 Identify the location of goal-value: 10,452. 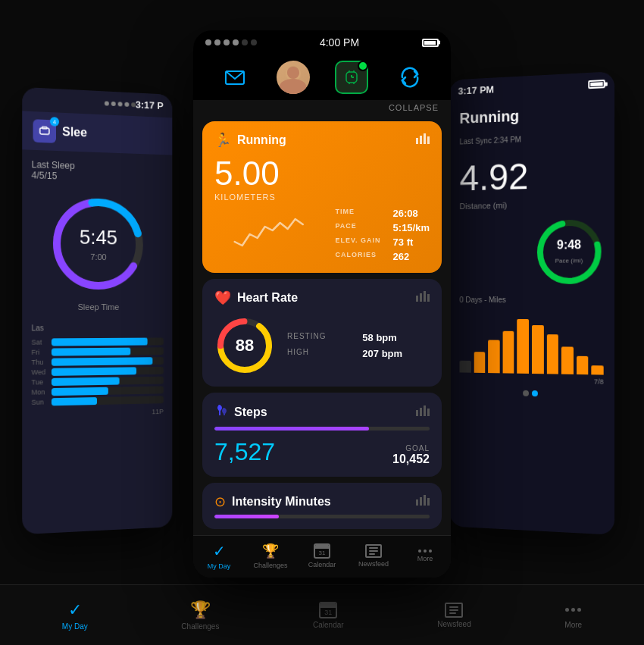
(411, 459).